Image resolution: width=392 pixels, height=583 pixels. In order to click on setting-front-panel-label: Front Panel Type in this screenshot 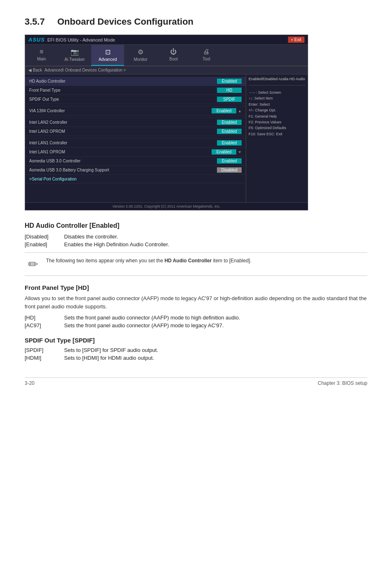, I will do `click(123, 90)`.